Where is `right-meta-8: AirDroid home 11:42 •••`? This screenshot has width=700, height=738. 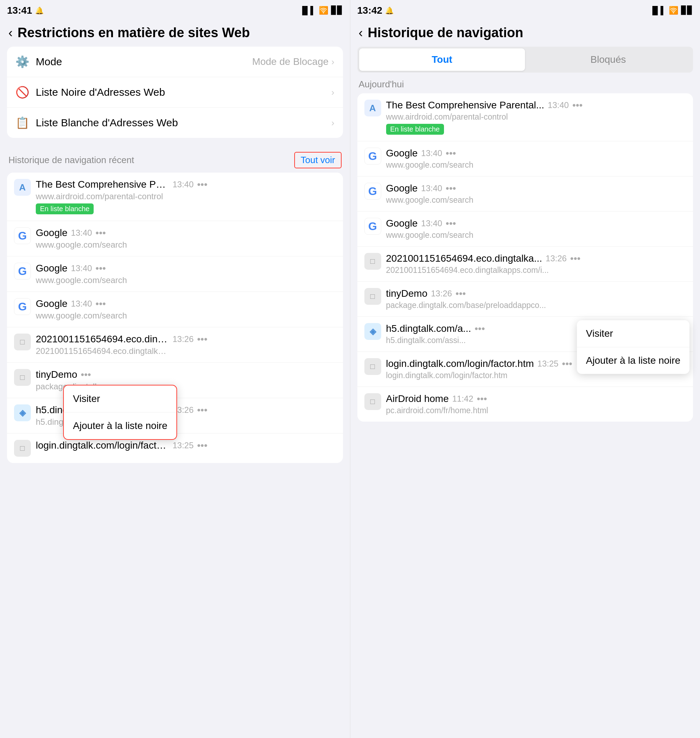 right-meta-8: AirDroid home 11:42 ••• is located at coordinates (536, 399).